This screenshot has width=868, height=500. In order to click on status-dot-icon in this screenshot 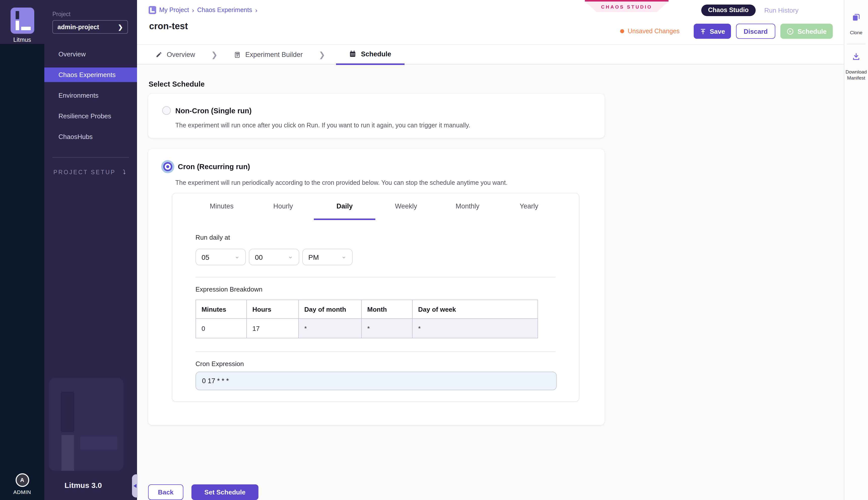, I will do `click(622, 31)`.